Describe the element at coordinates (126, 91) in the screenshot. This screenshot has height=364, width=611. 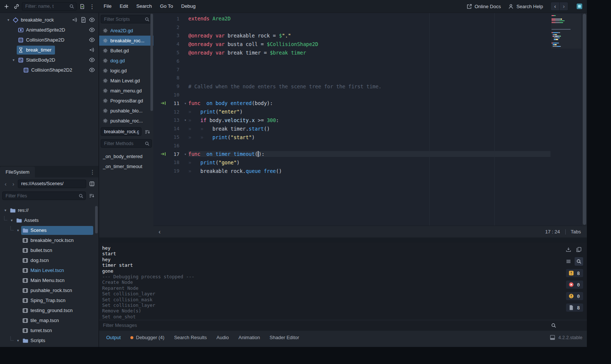
I see `script-item-main-menu-gd: main_menu.gd` at that location.